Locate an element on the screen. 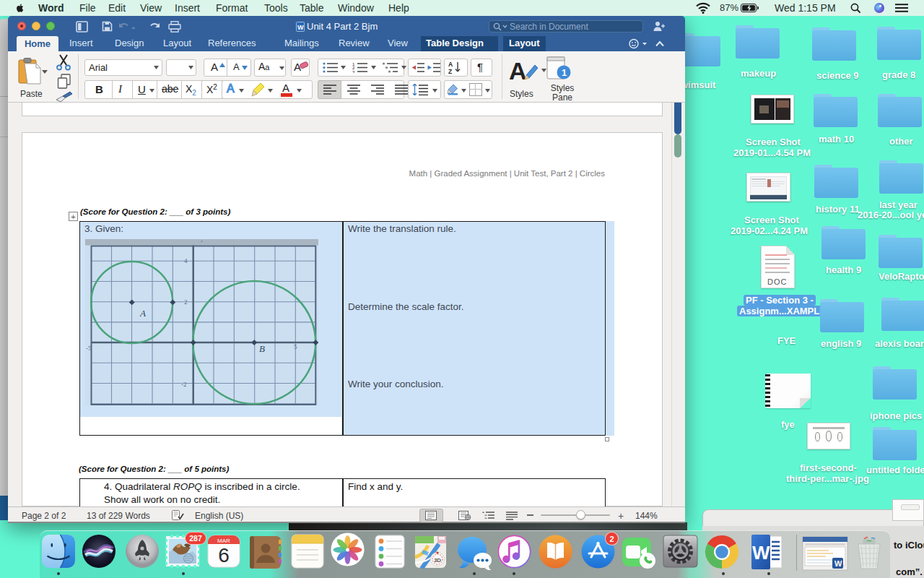 This screenshot has height=578, width=924. svg-text: -5 is located at coordinates (89, 348).